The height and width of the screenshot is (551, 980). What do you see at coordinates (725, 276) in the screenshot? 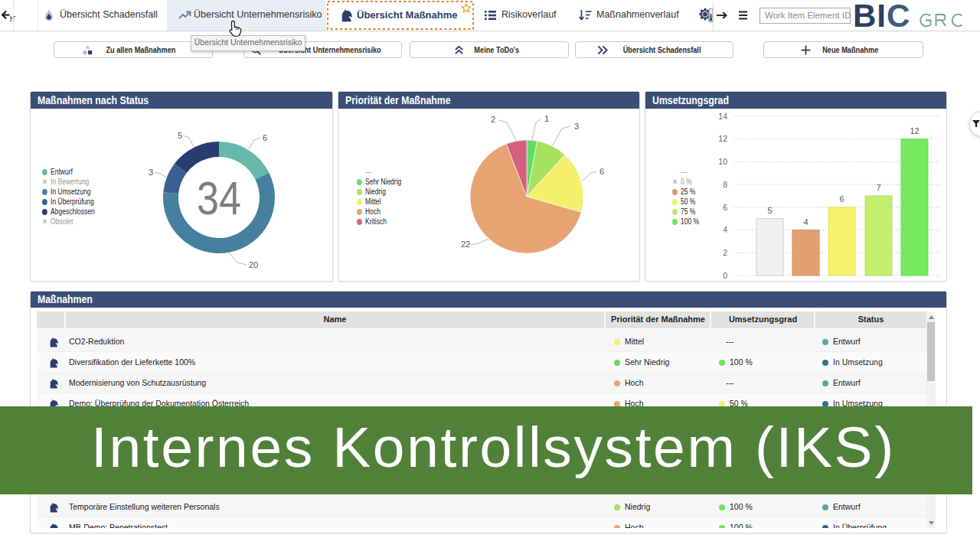
I see `svg-text: 0` at bounding box center [725, 276].